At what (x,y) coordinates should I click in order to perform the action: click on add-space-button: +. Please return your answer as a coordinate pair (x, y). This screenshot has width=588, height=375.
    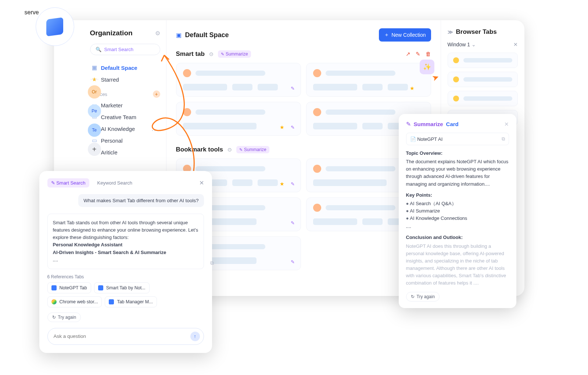
    Looking at the image, I should click on (157, 94).